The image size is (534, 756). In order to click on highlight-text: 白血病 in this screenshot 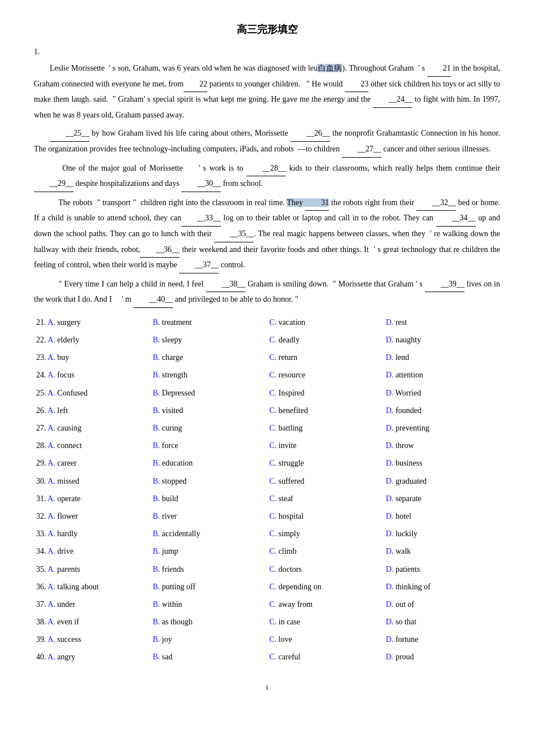, I will do `click(330, 68)`.